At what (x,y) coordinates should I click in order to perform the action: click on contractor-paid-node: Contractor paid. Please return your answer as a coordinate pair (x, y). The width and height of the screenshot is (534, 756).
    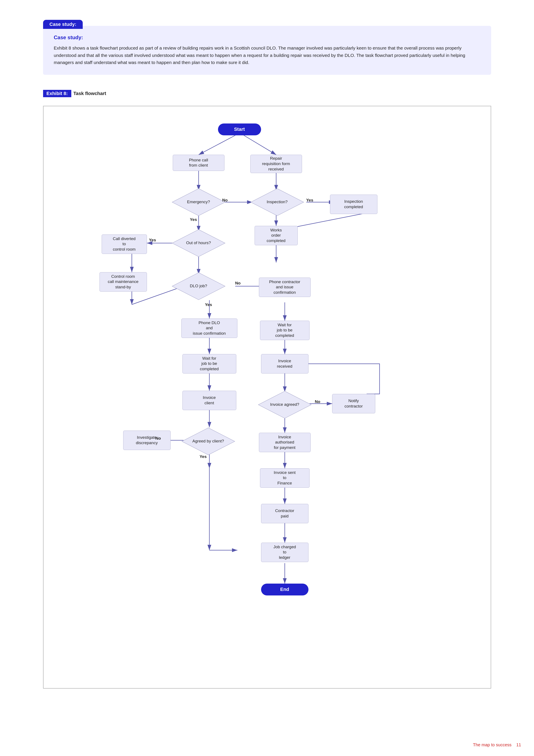
    Looking at the image, I should click on (285, 514).